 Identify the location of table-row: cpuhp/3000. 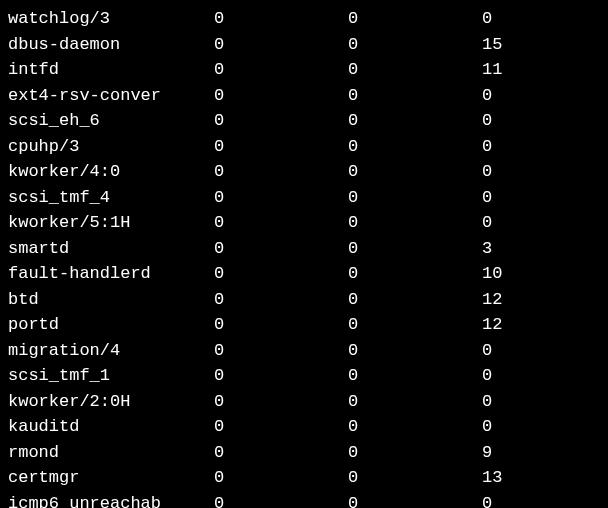
(304, 147).